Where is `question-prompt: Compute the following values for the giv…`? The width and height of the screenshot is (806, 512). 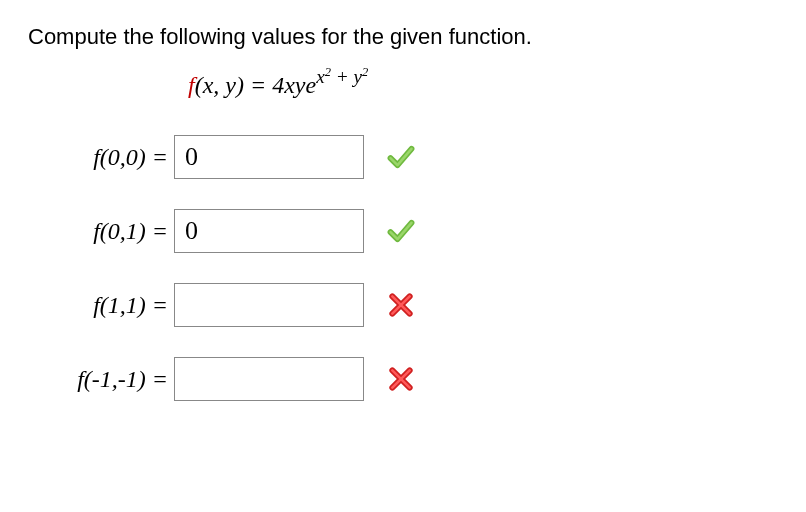 question-prompt: Compute the following values for the giv… is located at coordinates (403, 37).